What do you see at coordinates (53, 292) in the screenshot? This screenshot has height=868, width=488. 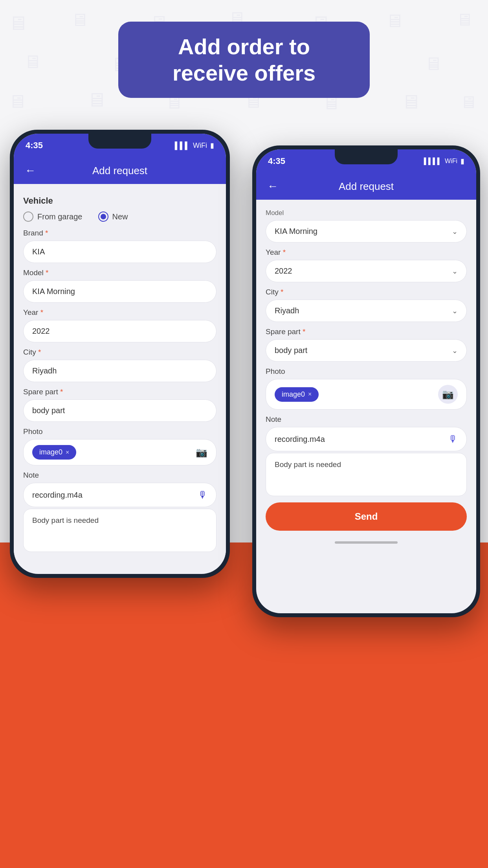 I see `model-value: KIA Morning` at bounding box center [53, 292].